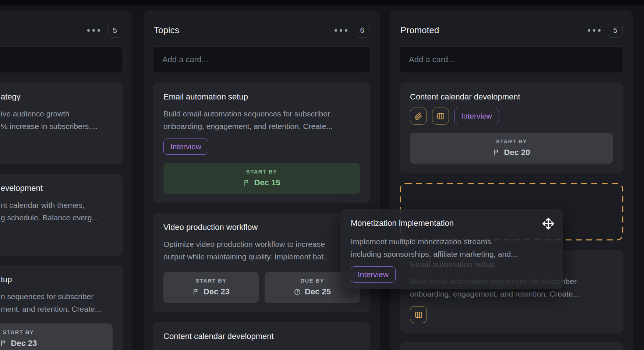  Describe the element at coordinates (262, 97) in the screenshot. I see `card-title: Email automation setup` at that location.